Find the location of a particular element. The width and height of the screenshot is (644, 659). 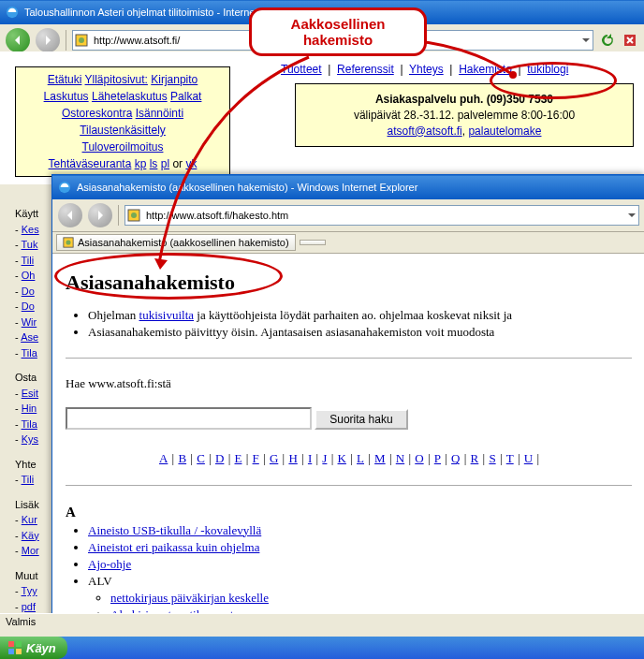

search-button: Suorita haku is located at coordinates (361, 419).